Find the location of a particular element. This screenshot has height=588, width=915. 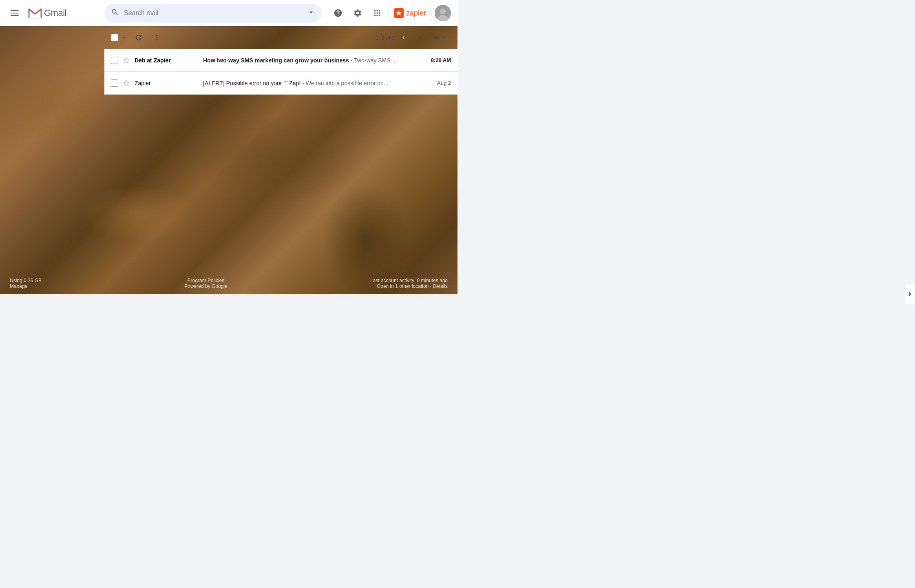

gmail-m-icon is located at coordinates (35, 13).